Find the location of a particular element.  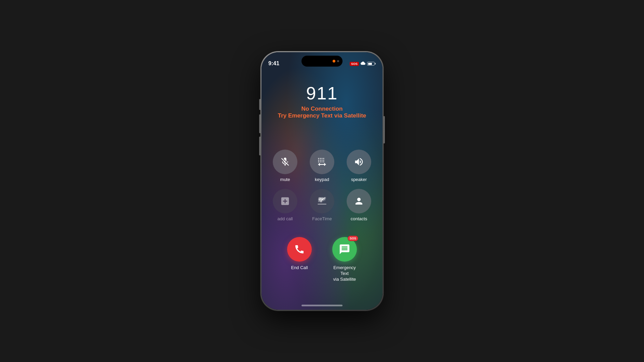

battery-icon is located at coordinates (371, 64).